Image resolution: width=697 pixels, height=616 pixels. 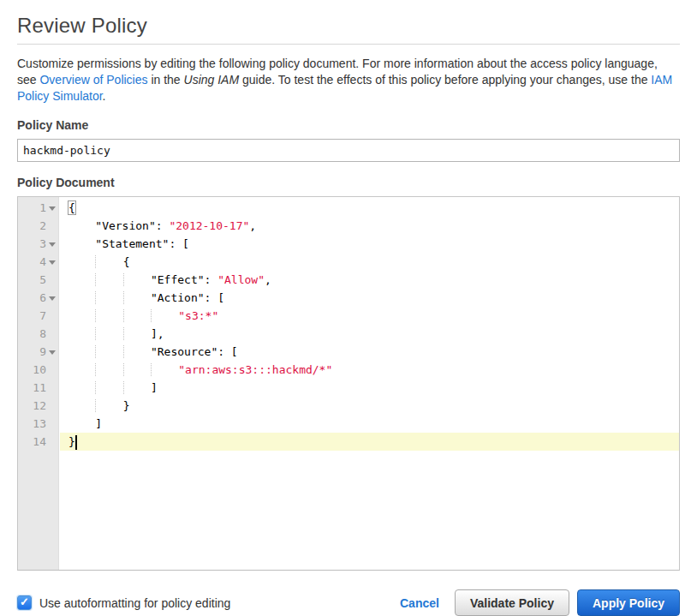 I want to click on code-line-1: {, so click(x=370, y=207).